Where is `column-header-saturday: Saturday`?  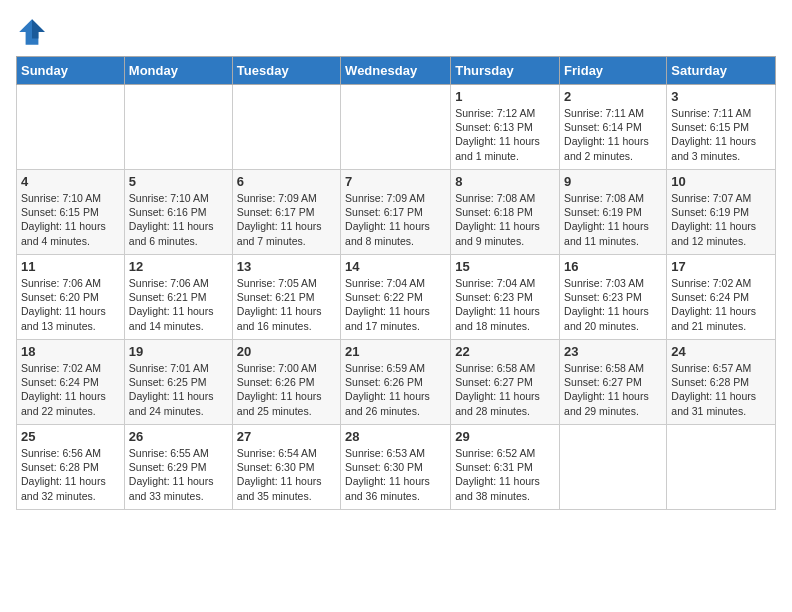 column-header-saturday: Saturday is located at coordinates (722, 71).